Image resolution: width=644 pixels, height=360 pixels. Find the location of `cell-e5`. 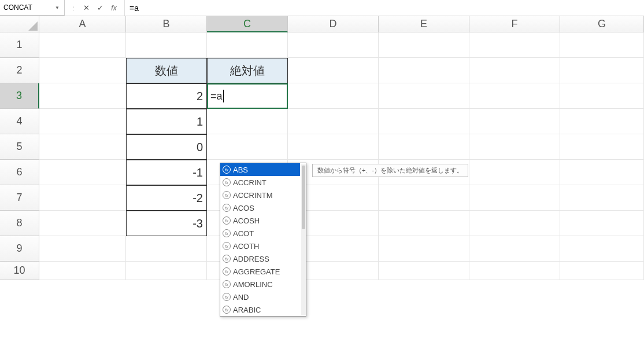

cell-e5 is located at coordinates (424, 147).